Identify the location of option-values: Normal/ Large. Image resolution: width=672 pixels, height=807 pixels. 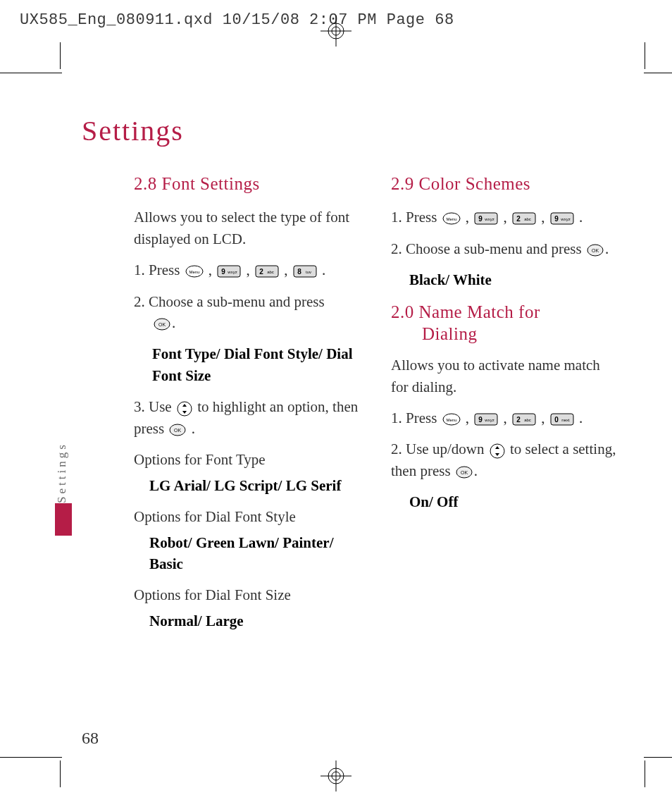
(255, 621).